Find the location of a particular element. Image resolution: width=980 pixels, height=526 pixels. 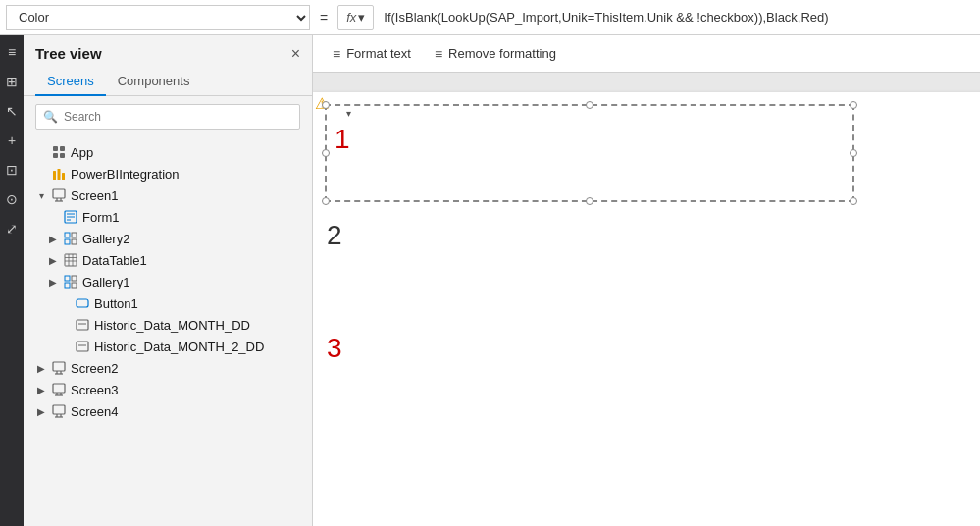

label-1: 1 is located at coordinates (342, 139).